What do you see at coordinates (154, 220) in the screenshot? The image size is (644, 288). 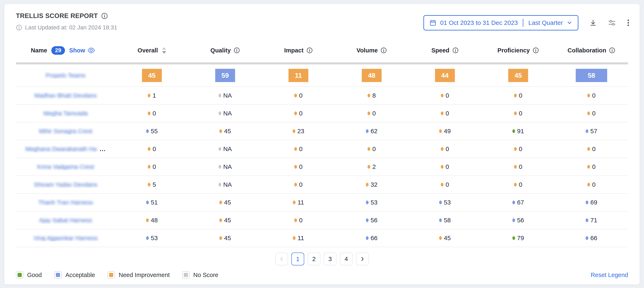 I see `score-value: 48` at bounding box center [154, 220].